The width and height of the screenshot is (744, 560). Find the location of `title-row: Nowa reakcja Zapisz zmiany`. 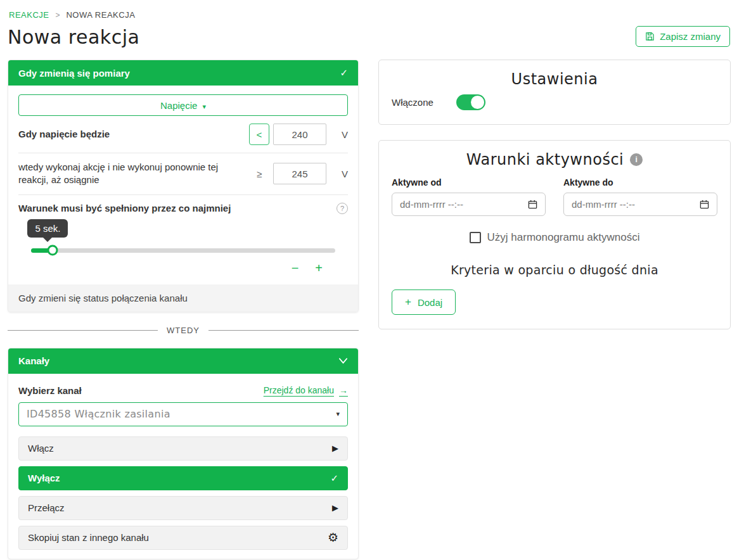

title-row: Nowa reakcja Zapisz zmiany is located at coordinates (369, 37).